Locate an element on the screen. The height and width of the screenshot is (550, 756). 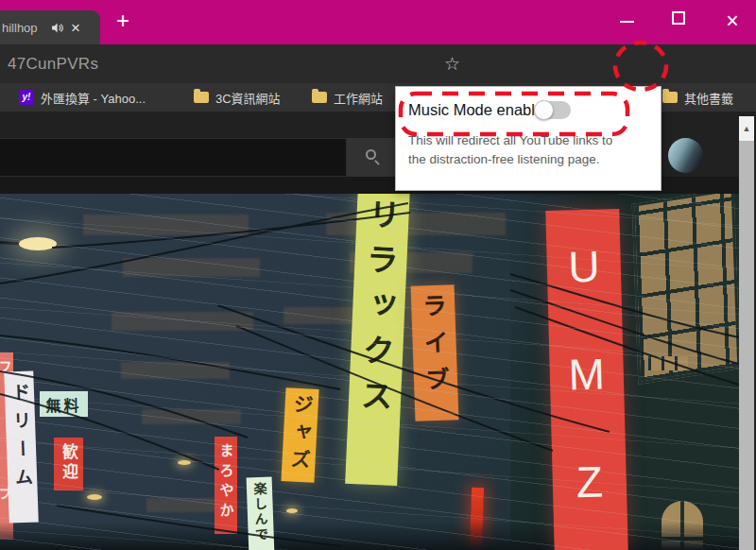
sign-text: 歓迎 is located at coordinates (68, 464).